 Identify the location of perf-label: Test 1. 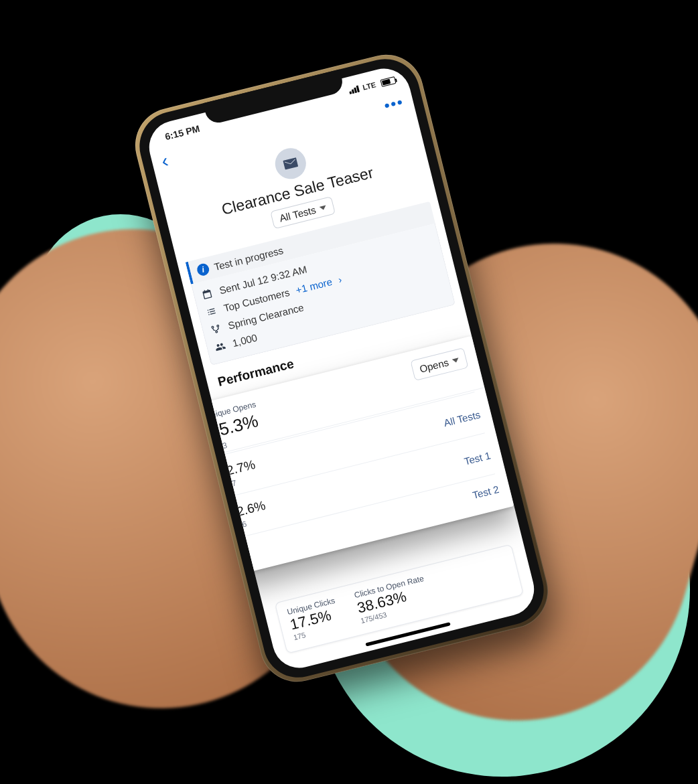
(477, 458).